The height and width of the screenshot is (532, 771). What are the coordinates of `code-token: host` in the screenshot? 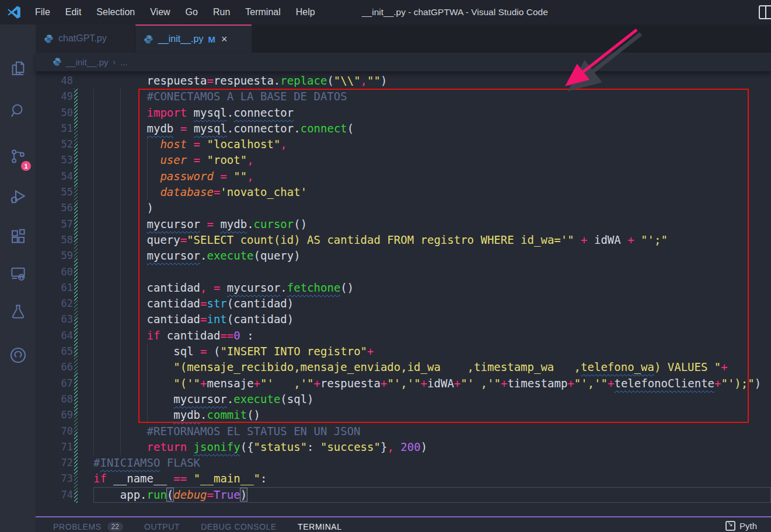 It's located at (173, 144).